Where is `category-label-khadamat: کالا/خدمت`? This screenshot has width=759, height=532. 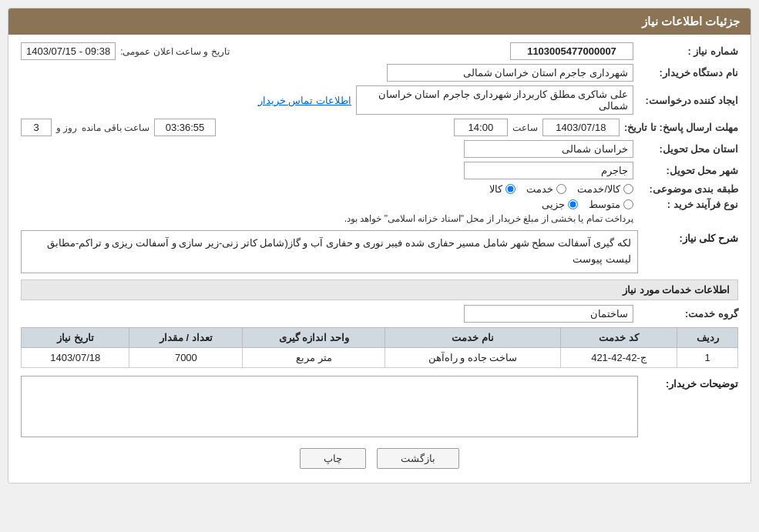 category-label-khadamat: کالا/خدمت is located at coordinates (599, 189).